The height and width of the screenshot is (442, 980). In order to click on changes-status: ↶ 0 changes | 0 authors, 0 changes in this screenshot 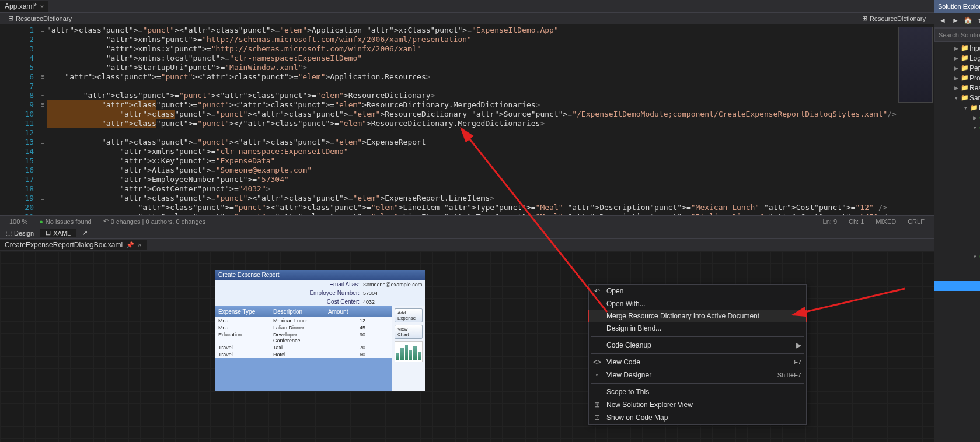, I will do `click(154, 222)`.